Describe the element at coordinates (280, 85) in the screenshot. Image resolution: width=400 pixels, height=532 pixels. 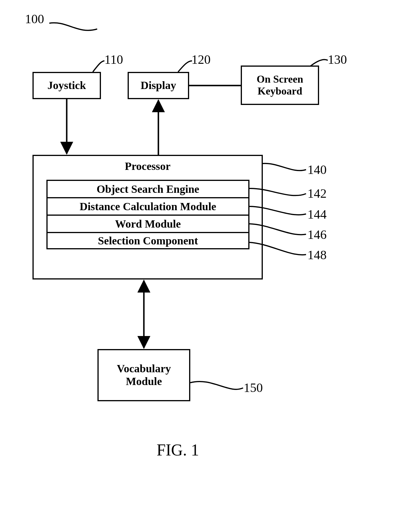
I see `keyboard-block: On Screen Keyboard` at that location.